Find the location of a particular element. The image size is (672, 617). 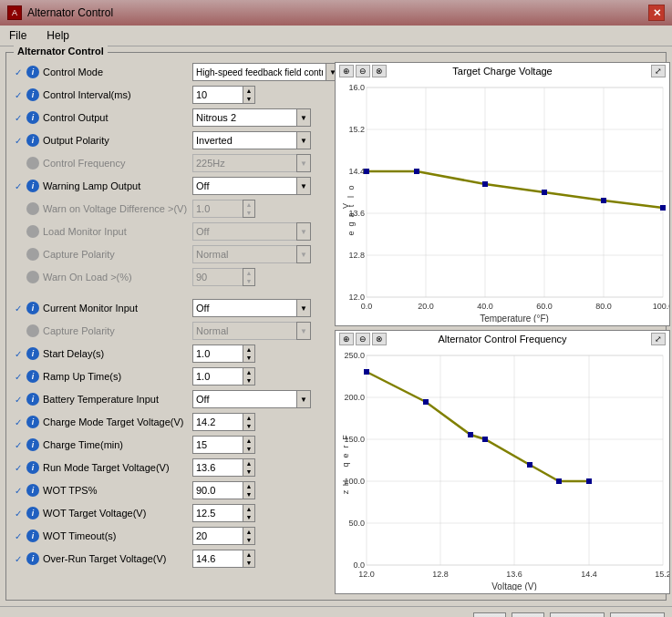

label-output-polarity: Output Polarity is located at coordinates (116, 140).